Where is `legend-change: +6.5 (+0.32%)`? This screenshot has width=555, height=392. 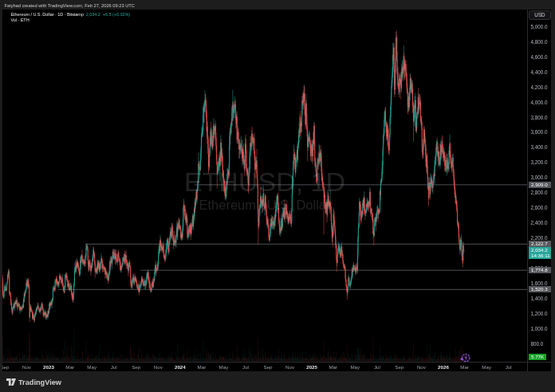 legend-change: +6.5 (+0.32%) is located at coordinates (116, 14).